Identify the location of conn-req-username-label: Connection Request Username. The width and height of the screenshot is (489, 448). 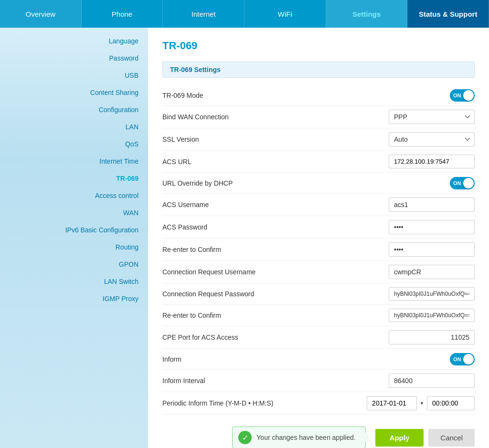
(276, 272).